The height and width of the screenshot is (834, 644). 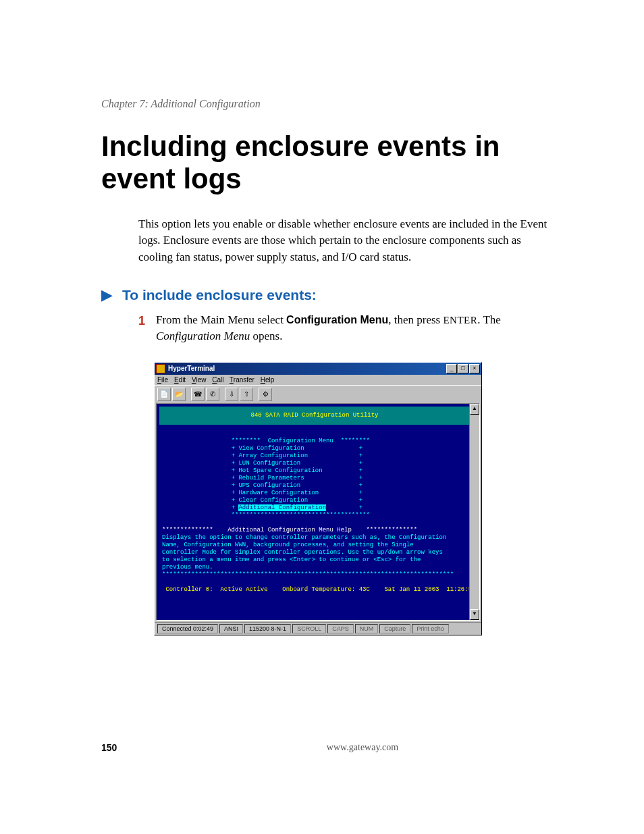 I want to click on step-text: From the Main Menu select Configuration …, so click(x=356, y=328).